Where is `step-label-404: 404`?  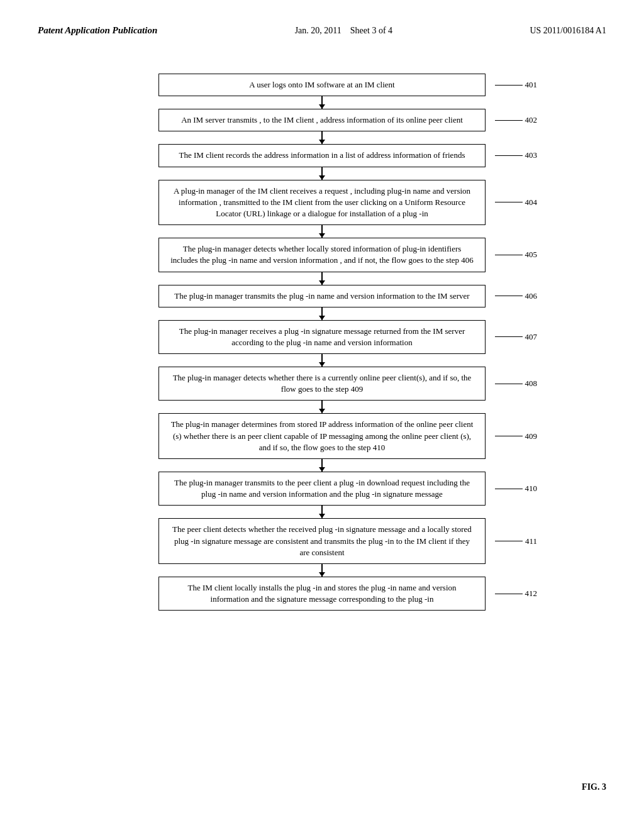 step-label-404: 404 is located at coordinates (516, 202).